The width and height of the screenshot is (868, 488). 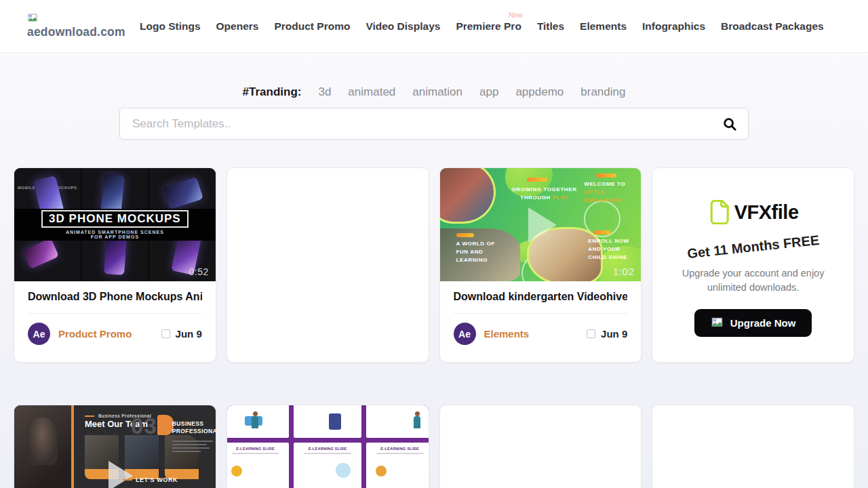 I want to click on promo-body-line2: unlimited downloads., so click(x=753, y=287).